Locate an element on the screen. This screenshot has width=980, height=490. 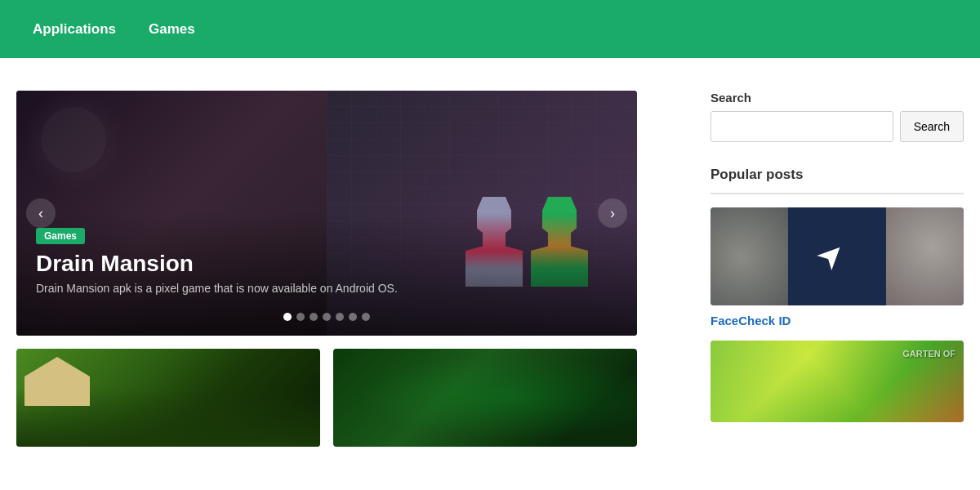
search-input is located at coordinates (802, 127).